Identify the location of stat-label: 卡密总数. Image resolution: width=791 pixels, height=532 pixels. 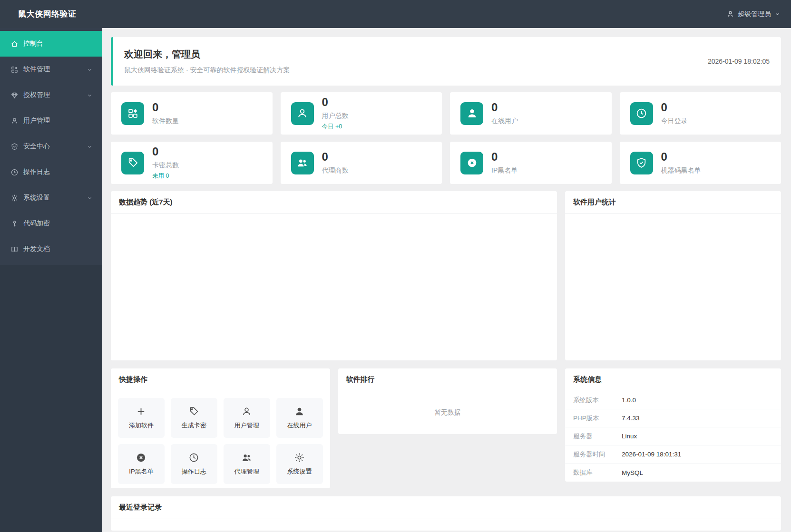
(166, 165).